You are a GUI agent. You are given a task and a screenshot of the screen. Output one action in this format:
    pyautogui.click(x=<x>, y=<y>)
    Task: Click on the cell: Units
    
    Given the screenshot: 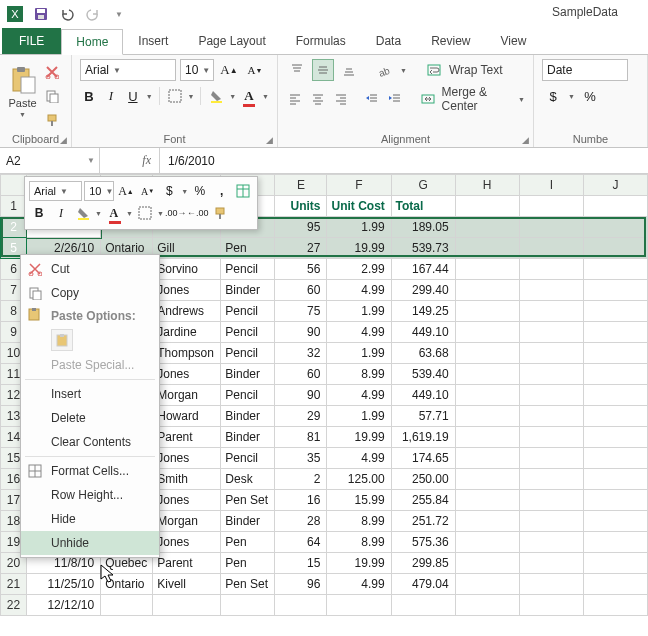 What is the action you would take?
    pyautogui.click(x=301, y=206)
    